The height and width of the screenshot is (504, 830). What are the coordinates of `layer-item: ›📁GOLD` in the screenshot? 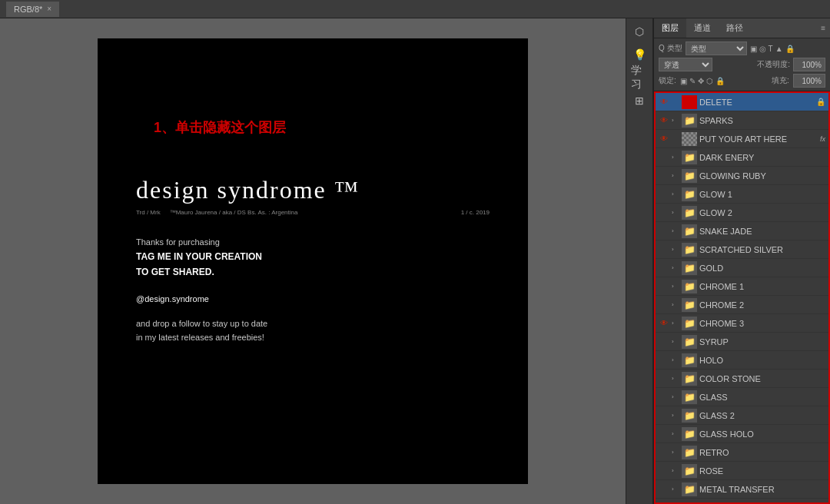 It's located at (742, 268).